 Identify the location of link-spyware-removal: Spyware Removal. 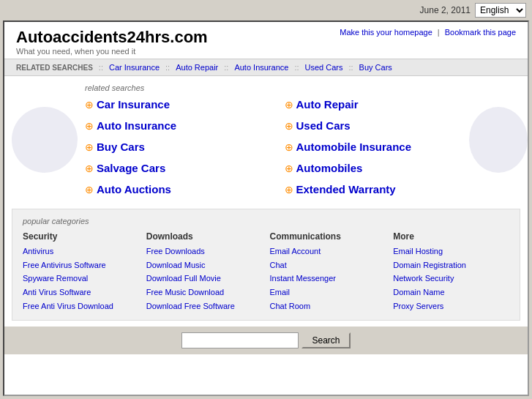
(80, 278).